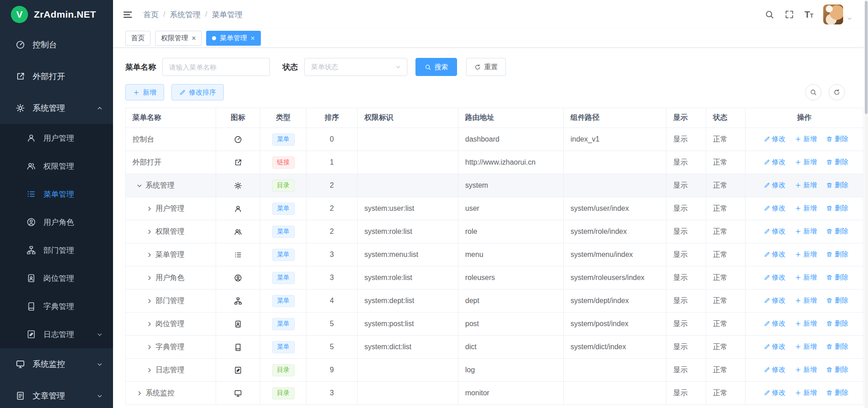  Describe the element at coordinates (57, 306) in the screenshot. I see `sidebar-item-dict: 字典管理` at that location.